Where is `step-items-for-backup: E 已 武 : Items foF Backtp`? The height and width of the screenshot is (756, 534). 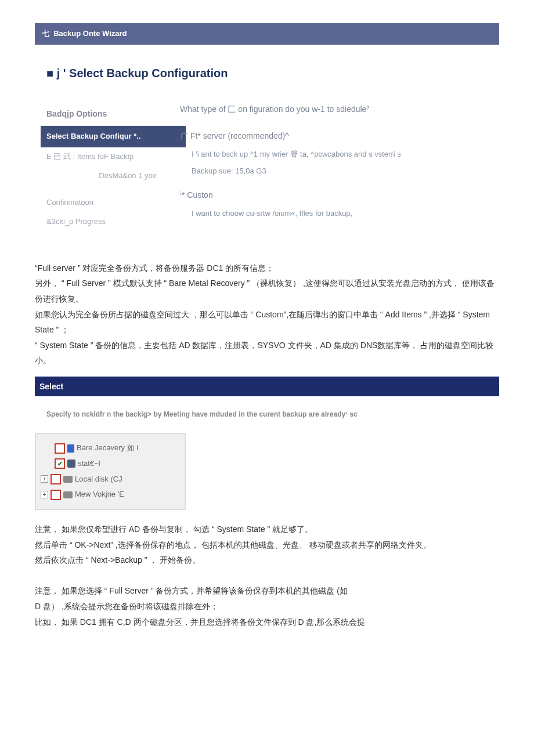
step-items-for-backup: E 已 武 : Items foF Backtp is located at coordinates (113, 157).